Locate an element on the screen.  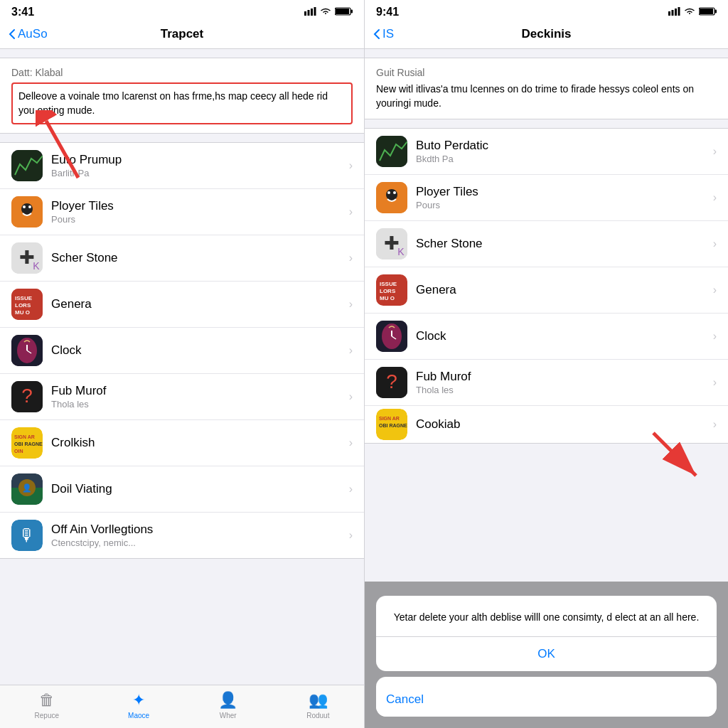
clock-r-icon is located at coordinates (392, 336).